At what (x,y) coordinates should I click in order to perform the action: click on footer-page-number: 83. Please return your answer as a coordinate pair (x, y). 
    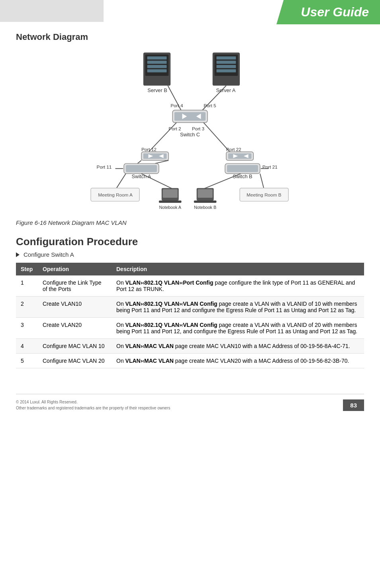
    Looking at the image, I should click on (354, 405).